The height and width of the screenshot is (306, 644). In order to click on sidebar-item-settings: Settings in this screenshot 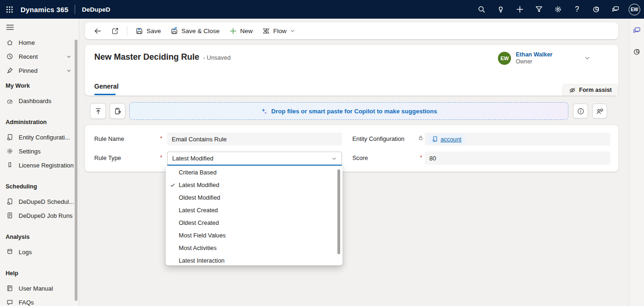, I will do `click(39, 151)`.